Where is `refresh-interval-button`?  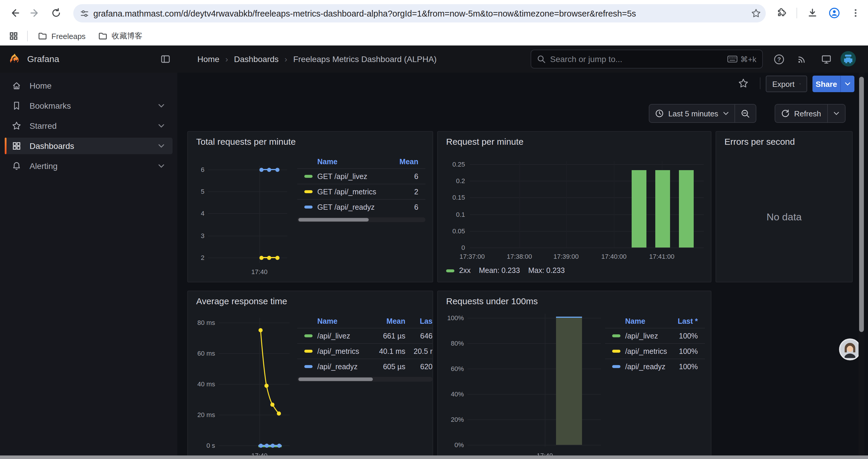 refresh-interval-button is located at coordinates (836, 113).